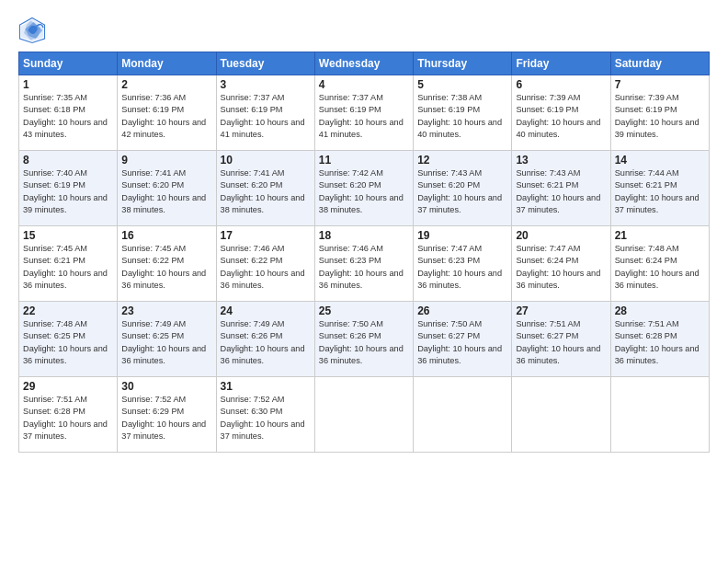 Image resolution: width=728 pixels, height=563 pixels. What do you see at coordinates (463, 189) in the screenshot?
I see `calendar-cell: 12Sunrise: 7:43 AMSunset: 6:20 PMDayligh…` at bounding box center [463, 189].